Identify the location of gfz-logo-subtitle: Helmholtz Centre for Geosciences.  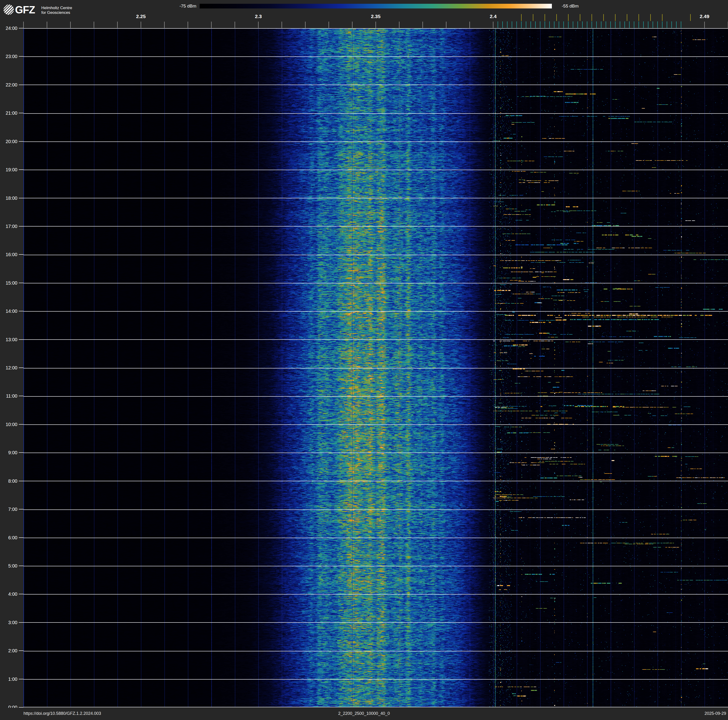
(57, 11).